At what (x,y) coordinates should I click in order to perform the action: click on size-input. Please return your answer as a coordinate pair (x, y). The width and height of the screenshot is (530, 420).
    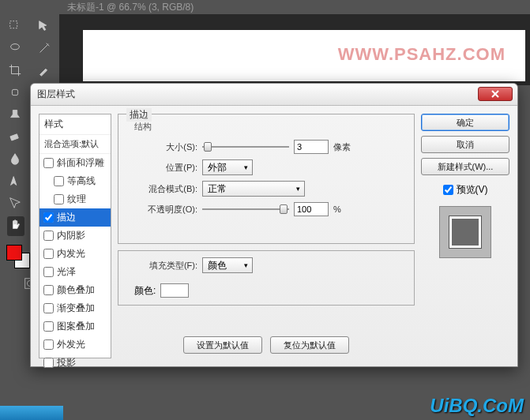
    Looking at the image, I should click on (311, 147).